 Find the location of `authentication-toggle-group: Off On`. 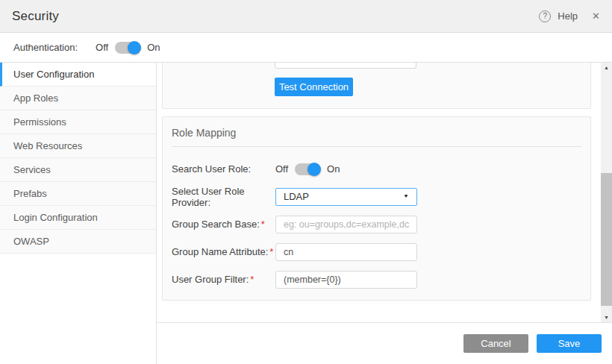

authentication-toggle-group: Off On is located at coordinates (128, 48).